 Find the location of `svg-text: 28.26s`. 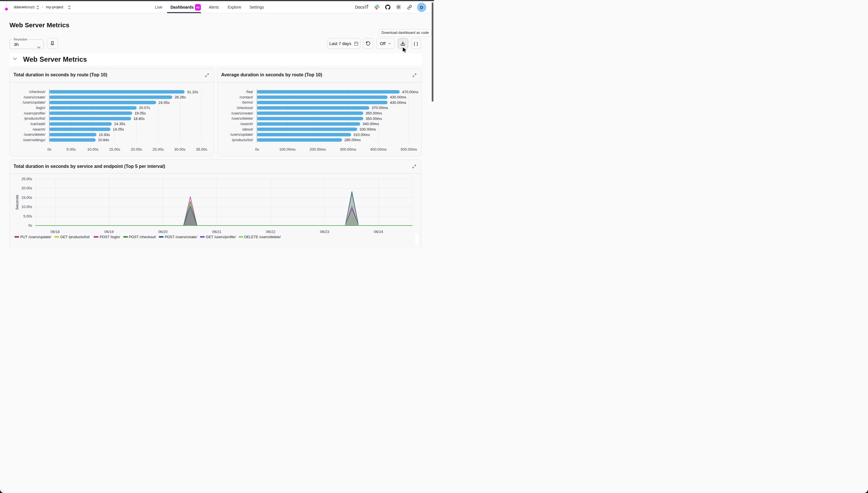

svg-text: 28.26s is located at coordinates (180, 97).